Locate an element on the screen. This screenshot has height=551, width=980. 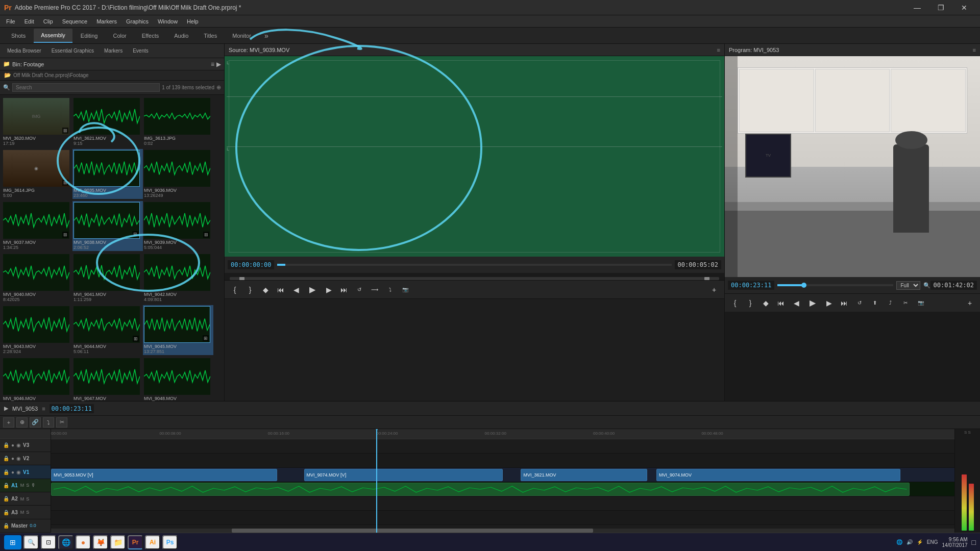
program-video-area: TV is located at coordinates (852, 166).